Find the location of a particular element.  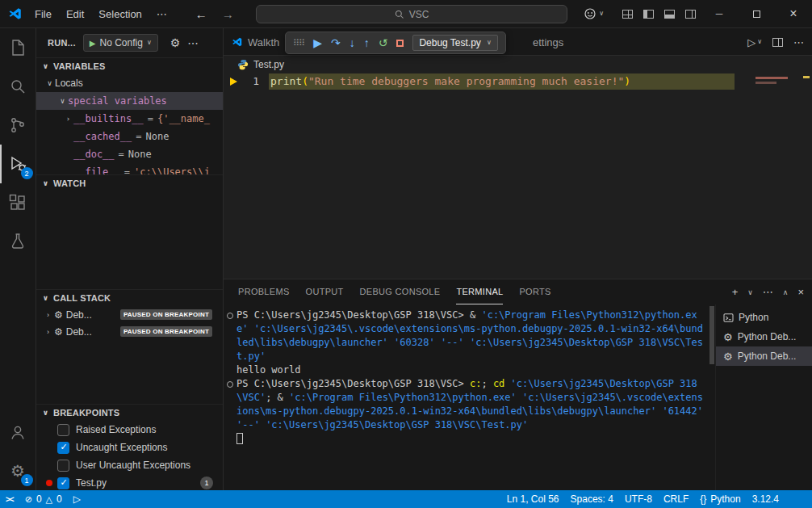

encoding: UTF-8 is located at coordinates (638, 499).